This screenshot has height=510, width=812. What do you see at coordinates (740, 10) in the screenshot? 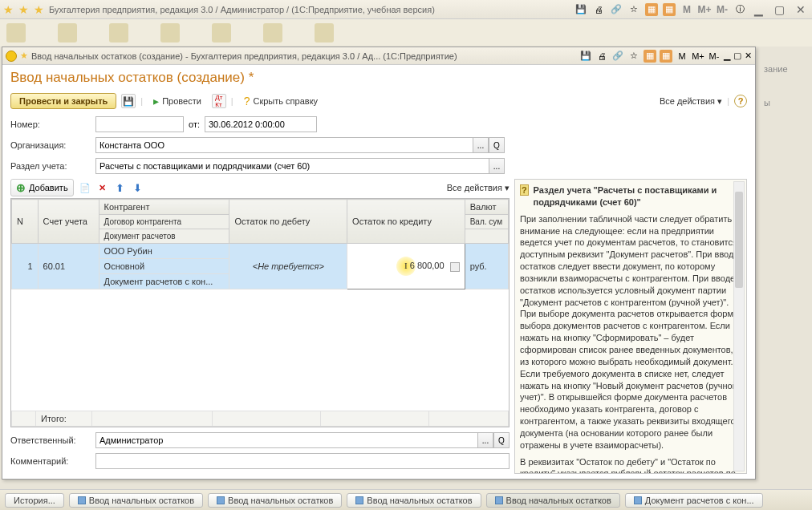
I see `info-icon: ⓘ` at bounding box center [740, 10].